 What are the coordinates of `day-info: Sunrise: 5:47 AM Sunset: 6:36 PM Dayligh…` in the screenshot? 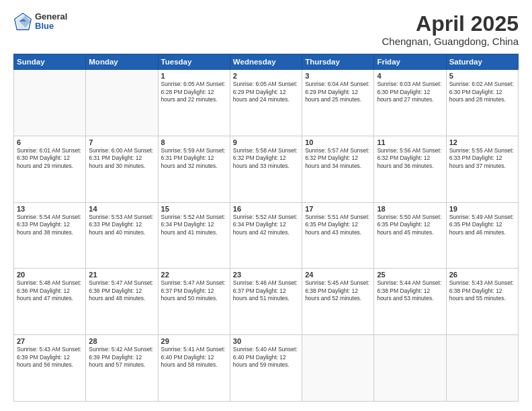 It's located at (122, 291).